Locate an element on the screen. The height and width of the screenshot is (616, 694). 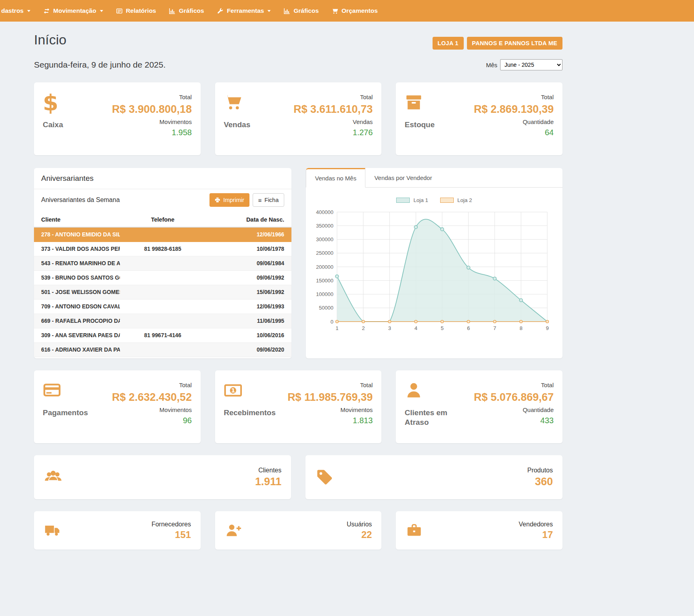
client-birthdate: 12/06/1966 is located at coordinates (249, 234).